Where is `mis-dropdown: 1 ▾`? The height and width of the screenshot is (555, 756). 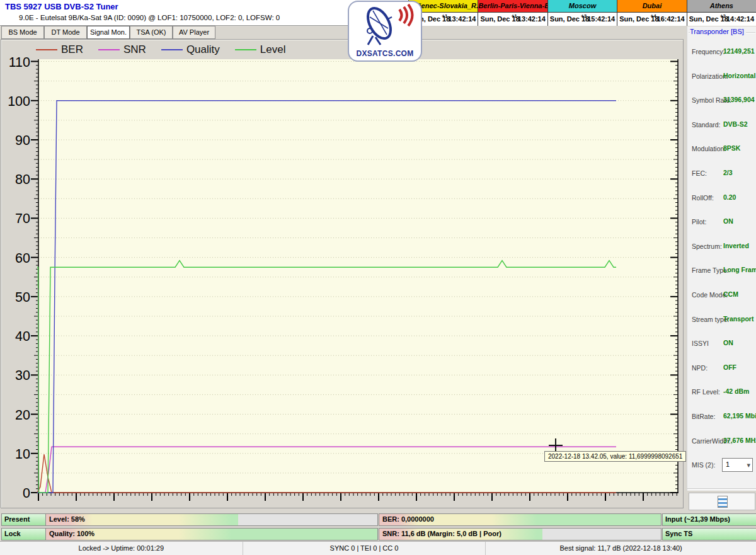 mis-dropdown: 1 ▾ is located at coordinates (737, 465).